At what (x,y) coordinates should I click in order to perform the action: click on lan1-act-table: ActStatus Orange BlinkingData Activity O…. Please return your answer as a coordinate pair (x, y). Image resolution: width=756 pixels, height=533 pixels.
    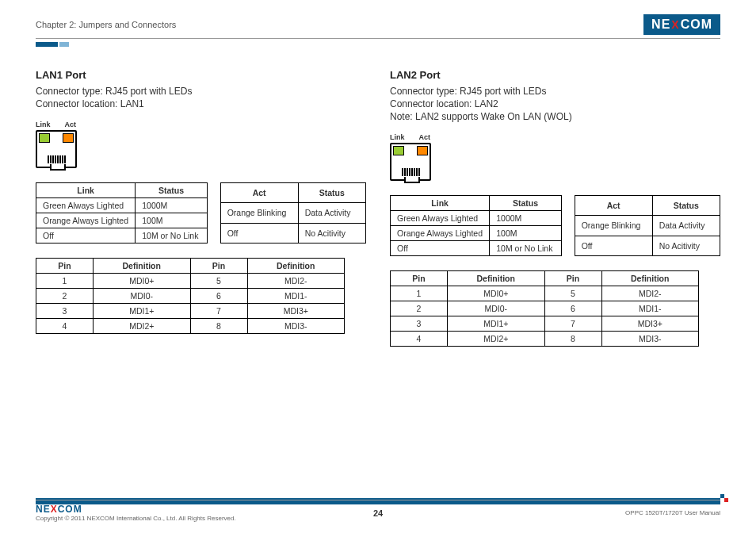
    Looking at the image, I should click on (293, 213).